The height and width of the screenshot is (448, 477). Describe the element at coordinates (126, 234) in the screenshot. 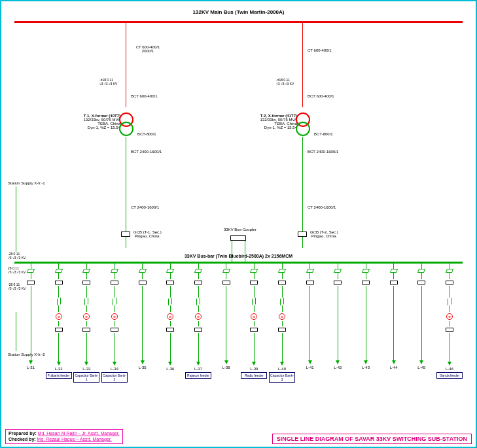

I see `gcb-box` at that location.